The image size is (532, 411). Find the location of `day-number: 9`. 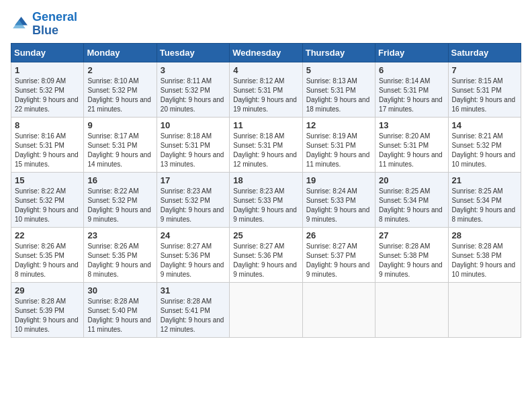

day-number: 9 is located at coordinates (120, 125).